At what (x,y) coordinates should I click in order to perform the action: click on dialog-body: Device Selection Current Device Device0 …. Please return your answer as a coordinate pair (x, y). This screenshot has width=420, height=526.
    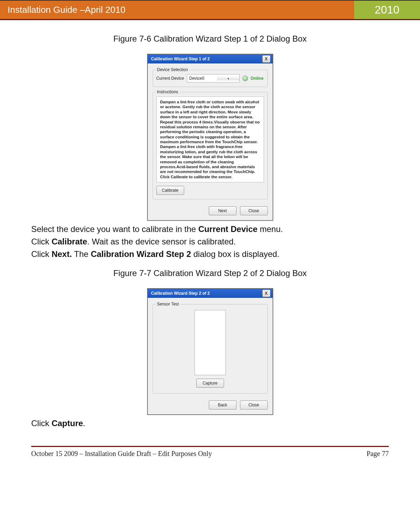
    Looking at the image, I should click on (210, 142).